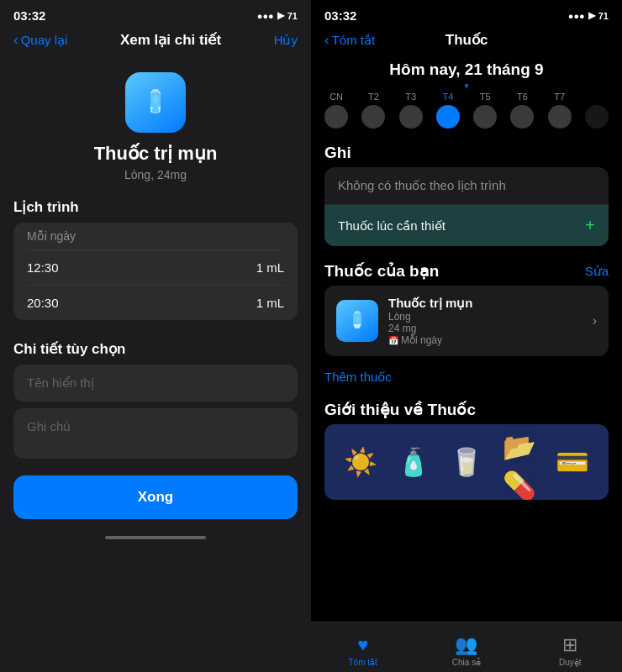 The width and height of the screenshot is (622, 672). Describe the element at coordinates (466, 86) in the screenshot. I see `down-arrow-icon: ▼` at that location.